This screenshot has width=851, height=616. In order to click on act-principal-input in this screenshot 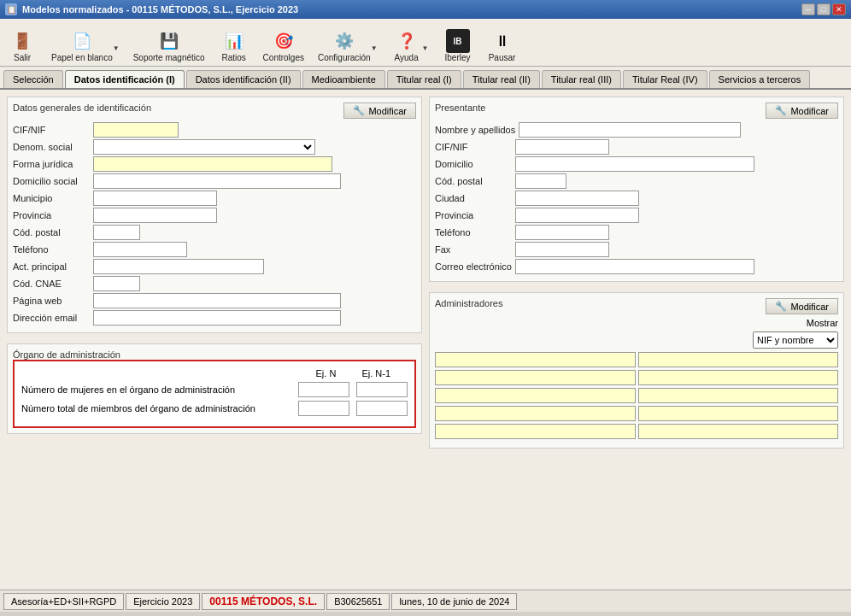, I will do `click(179, 267)`.